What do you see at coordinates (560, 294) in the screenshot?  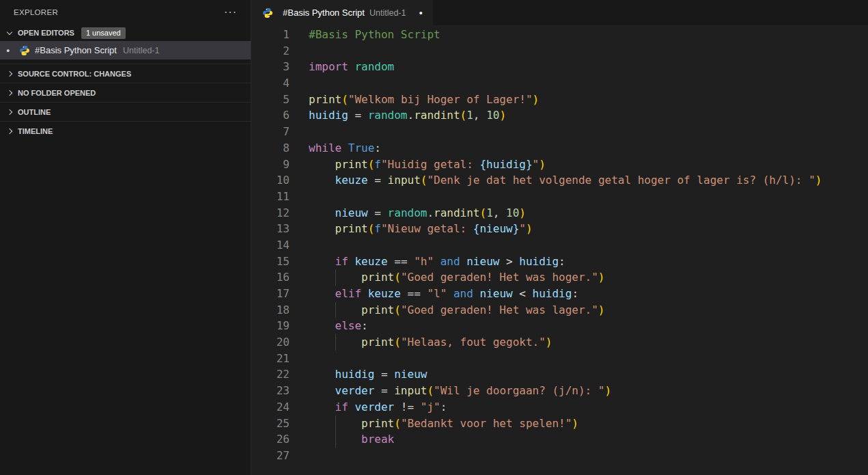 I see `code-line: 17 elif keuze == "l" and nieuw < huidig:` at bounding box center [560, 294].